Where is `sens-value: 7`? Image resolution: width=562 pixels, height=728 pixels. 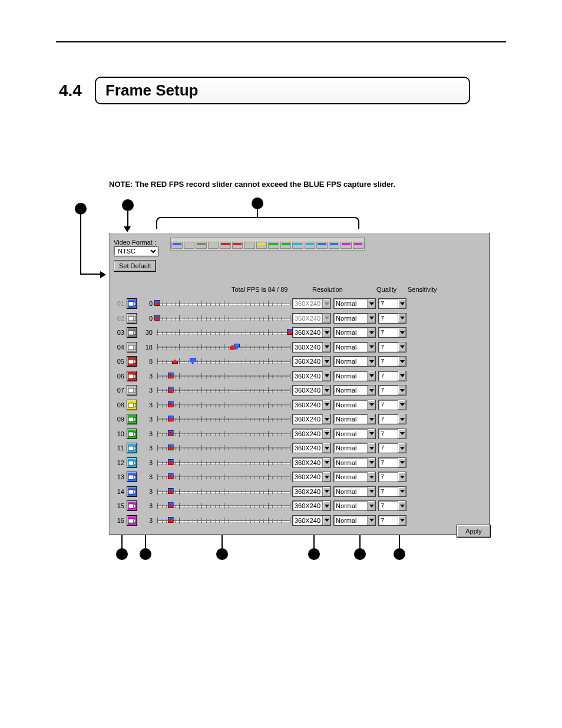 sens-value: 7 is located at coordinates (388, 361).